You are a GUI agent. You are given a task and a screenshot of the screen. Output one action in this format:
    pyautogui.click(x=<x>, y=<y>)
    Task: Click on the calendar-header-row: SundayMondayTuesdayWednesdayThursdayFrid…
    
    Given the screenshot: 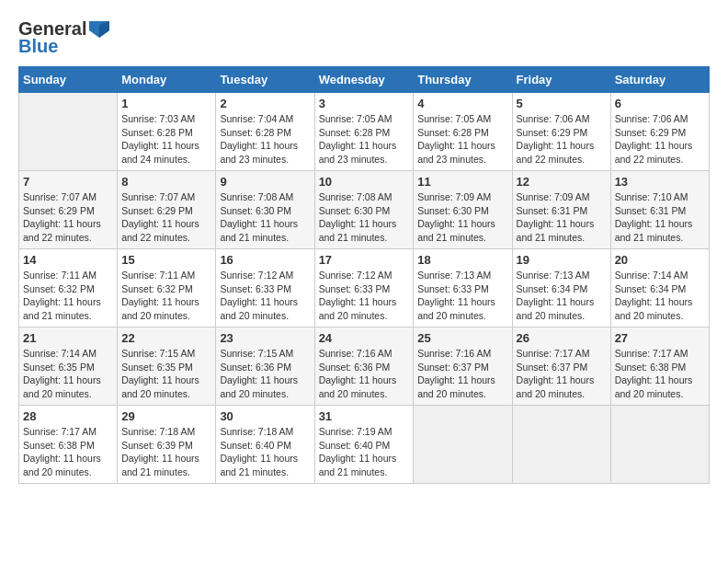 What is the action you would take?
    pyautogui.click(x=364, y=80)
    